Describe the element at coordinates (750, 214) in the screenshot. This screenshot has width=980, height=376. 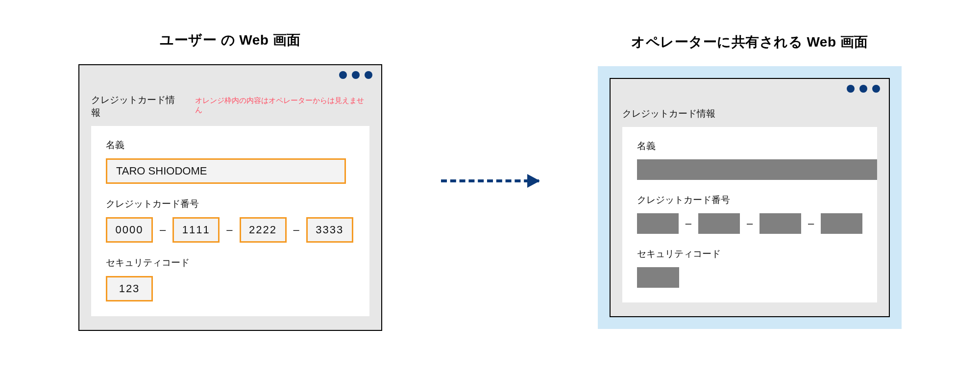
I see `cc-field-block: クレジットカード番号 – – –` at that location.